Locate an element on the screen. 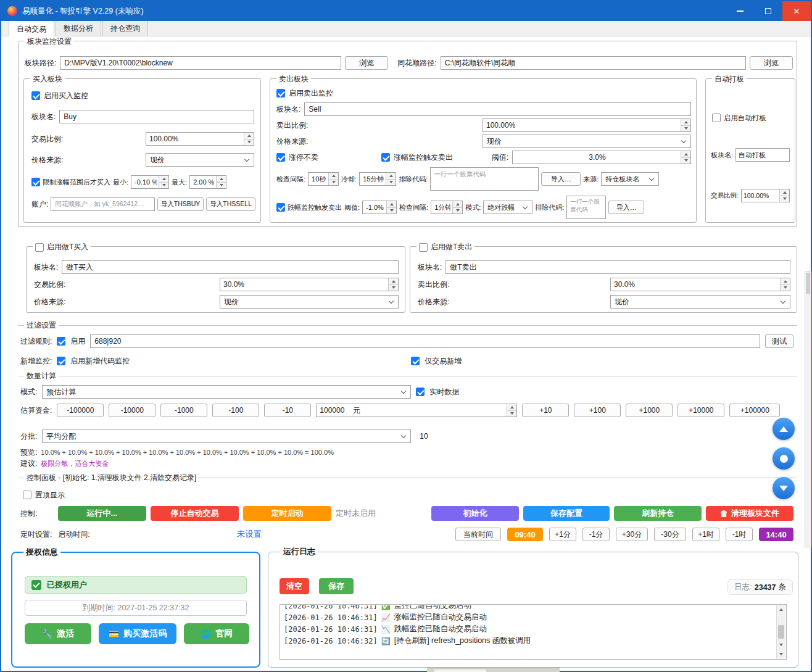 The width and height of the screenshot is (812, 672). plus-1hour-button: +1时 is located at coordinates (706, 534).